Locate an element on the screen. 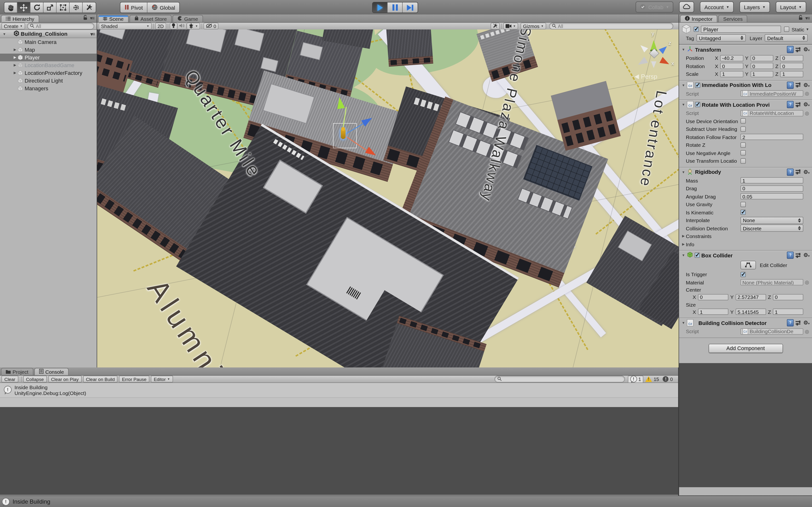 The width and height of the screenshot is (812, 507). use-negative-angle-checkbox is located at coordinates (743, 153).